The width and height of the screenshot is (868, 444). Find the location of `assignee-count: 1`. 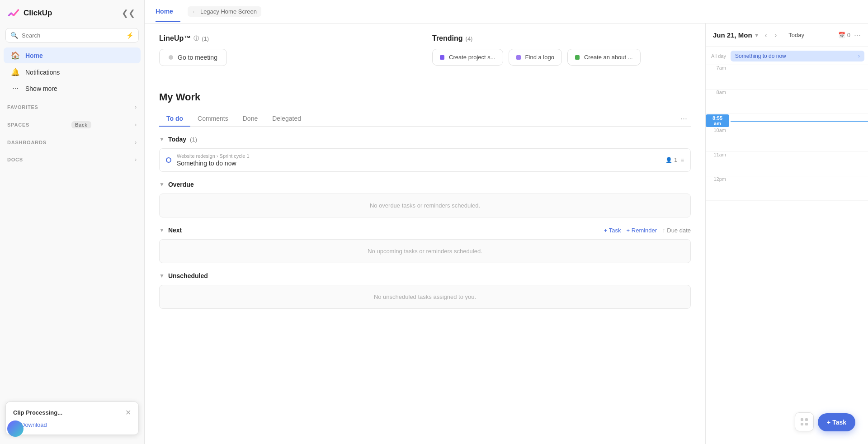

assignee-count: 1 is located at coordinates (675, 160).